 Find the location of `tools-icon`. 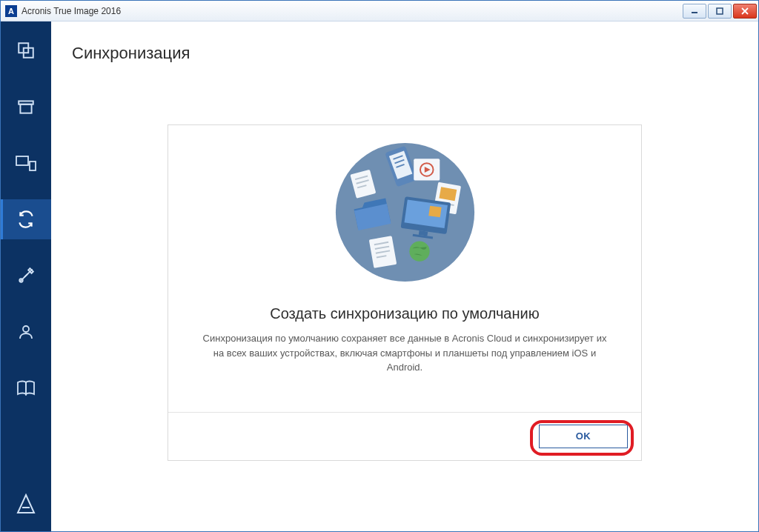

tools-icon is located at coordinates (26, 276).